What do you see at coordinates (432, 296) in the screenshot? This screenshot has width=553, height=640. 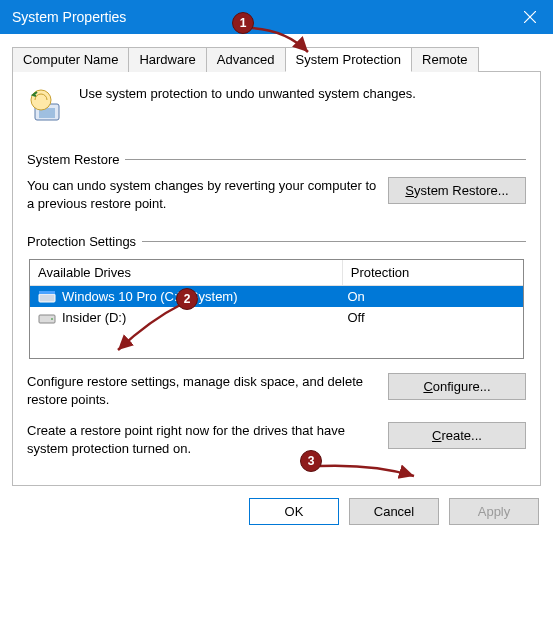 I see `drive-protection: On` at bounding box center [432, 296].